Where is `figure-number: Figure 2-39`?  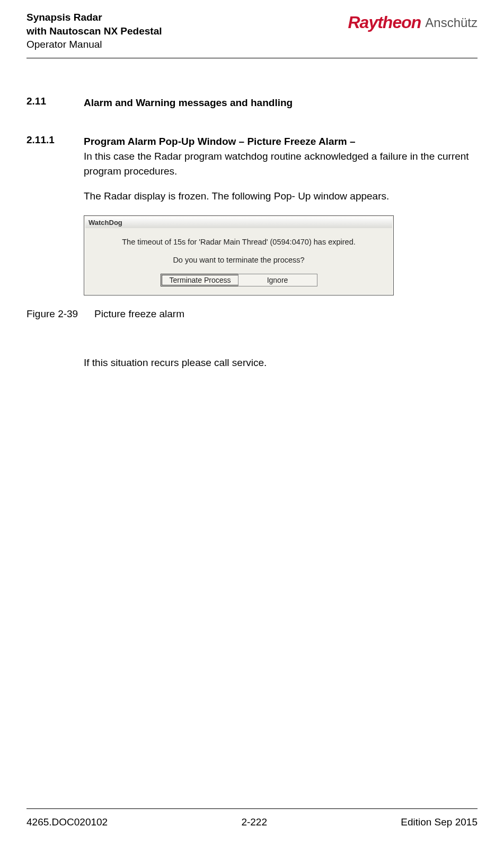 figure-number: Figure 2-39 is located at coordinates (60, 314).